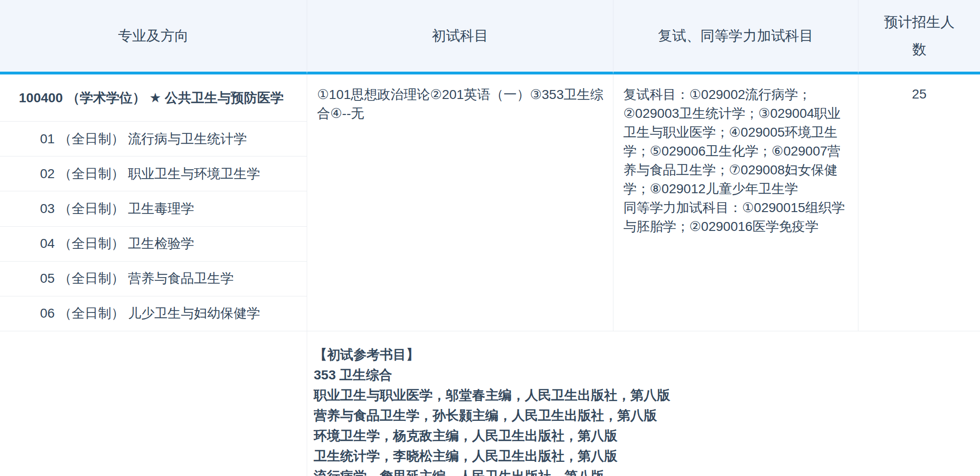 The width and height of the screenshot is (980, 476). What do you see at coordinates (154, 139) in the screenshot?
I see `direction-row-01: 01 （全日制） 流行病与卫生统计学` at bounding box center [154, 139].